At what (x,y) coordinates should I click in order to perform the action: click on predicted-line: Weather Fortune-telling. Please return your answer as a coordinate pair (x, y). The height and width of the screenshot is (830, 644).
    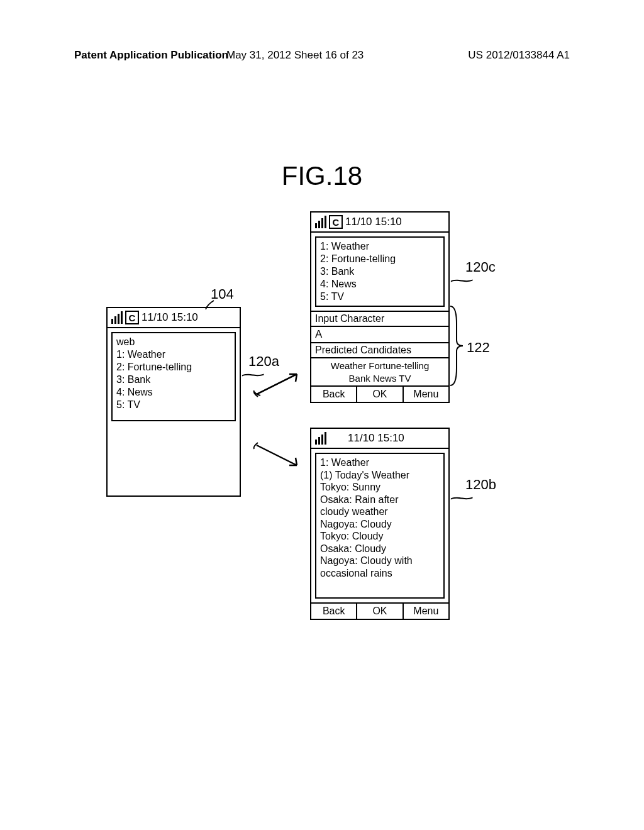
    Looking at the image, I should click on (380, 366).